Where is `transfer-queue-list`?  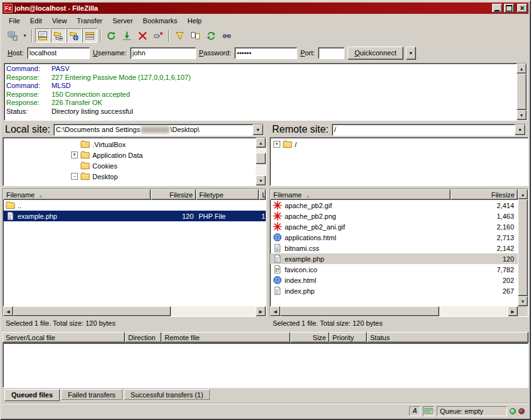 transfer-queue-list is located at coordinates (265, 365).